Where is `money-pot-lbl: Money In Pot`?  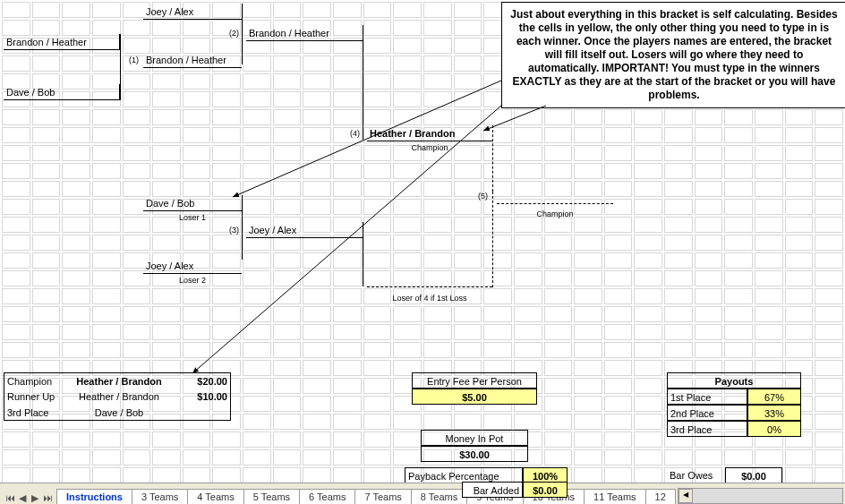
money-pot-lbl: Money In Pot is located at coordinates (474, 438).